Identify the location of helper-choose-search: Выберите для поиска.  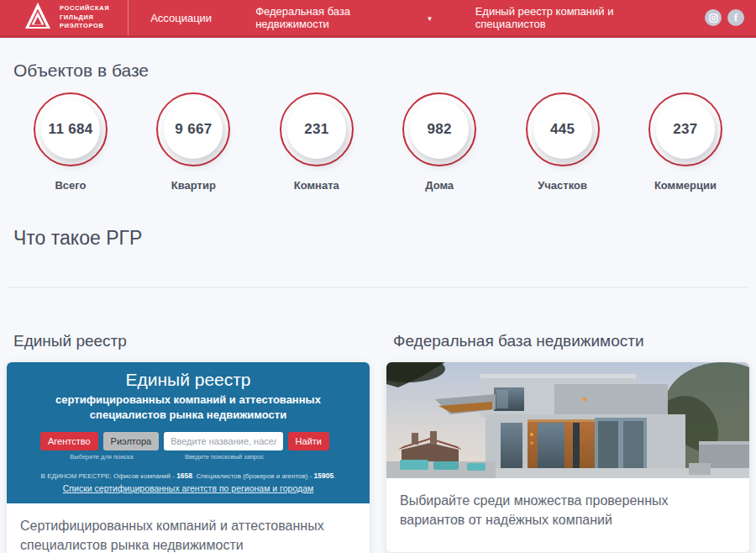
(102, 457).